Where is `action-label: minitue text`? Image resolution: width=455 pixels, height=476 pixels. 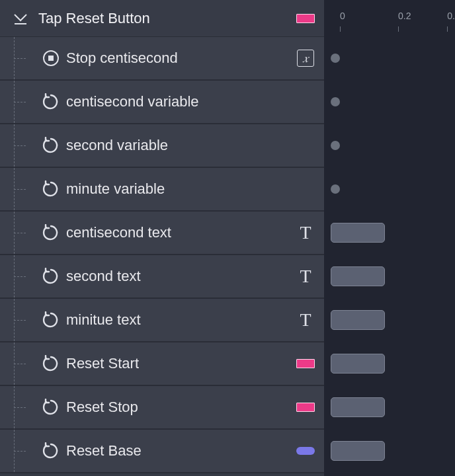 action-label: minitue text is located at coordinates (176, 320).